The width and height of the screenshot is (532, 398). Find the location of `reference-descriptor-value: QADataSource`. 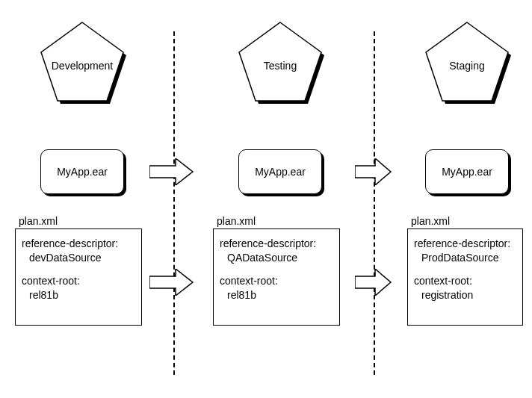

reference-descriptor-value: QADataSource is located at coordinates (280, 258).